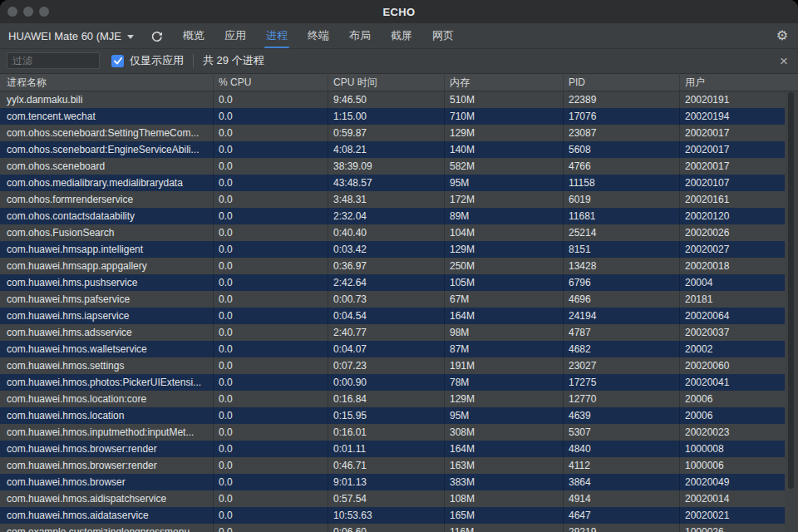 The height and width of the screenshot is (532, 798). Describe the element at coordinates (44, 12) in the screenshot. I see `zoom-window-button` at that location.